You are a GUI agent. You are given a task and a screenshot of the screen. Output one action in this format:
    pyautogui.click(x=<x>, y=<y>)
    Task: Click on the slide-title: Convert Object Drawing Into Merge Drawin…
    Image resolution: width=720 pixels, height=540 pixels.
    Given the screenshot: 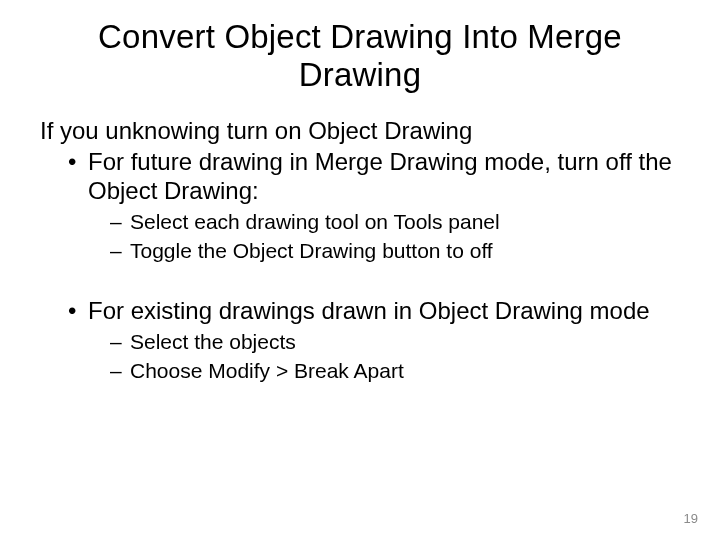 What is the action you would take?
    pyautogui.click(x=360, y=56)
    